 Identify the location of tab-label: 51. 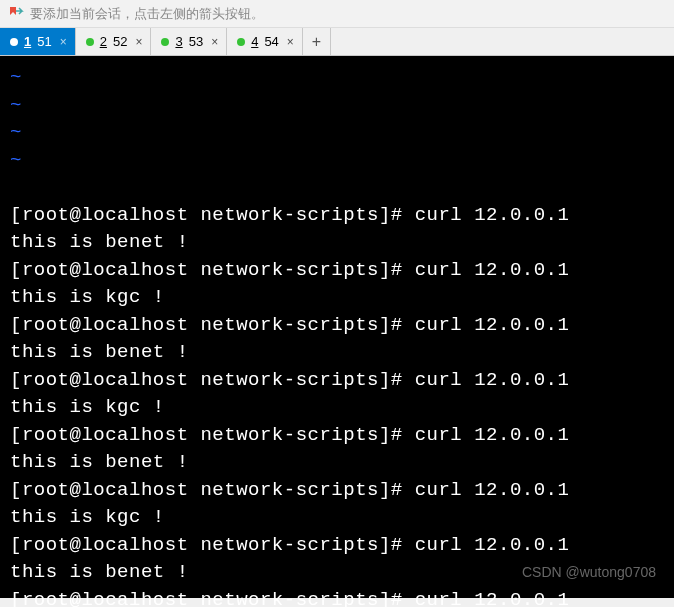
(44, 42).